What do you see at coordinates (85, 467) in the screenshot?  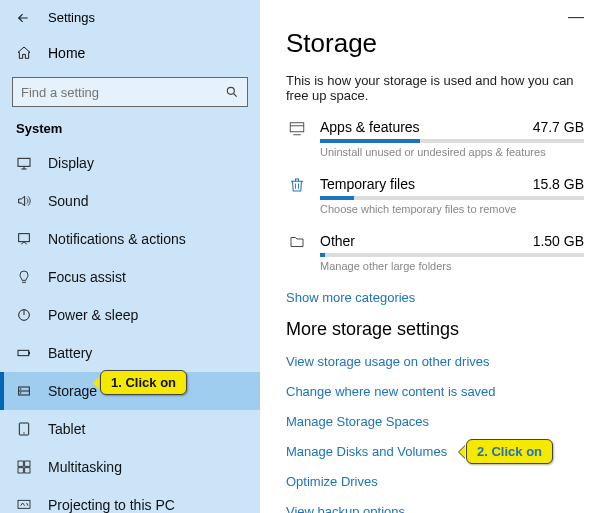 I see `sidebar-item-label: Multitasking` at bounding box center [85, 467].